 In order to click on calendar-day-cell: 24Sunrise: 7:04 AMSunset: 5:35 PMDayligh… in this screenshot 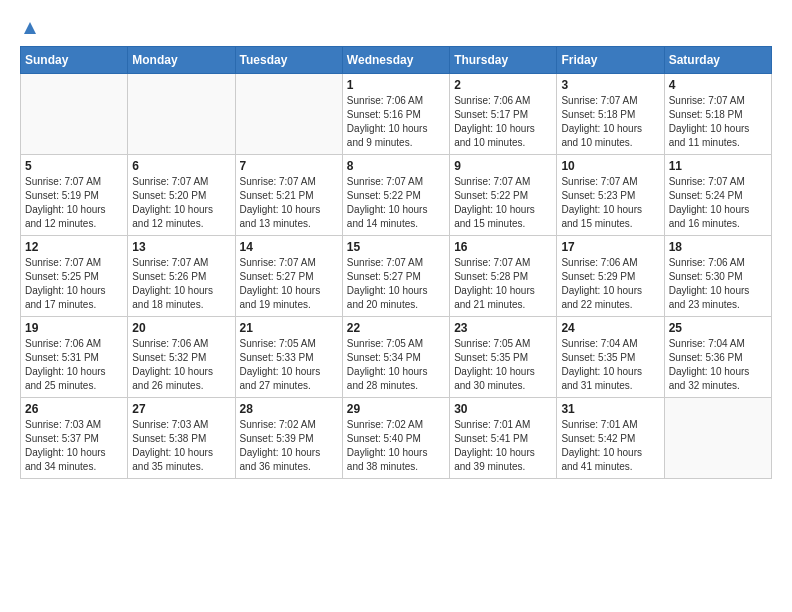, I will do `click(610, 358)`.